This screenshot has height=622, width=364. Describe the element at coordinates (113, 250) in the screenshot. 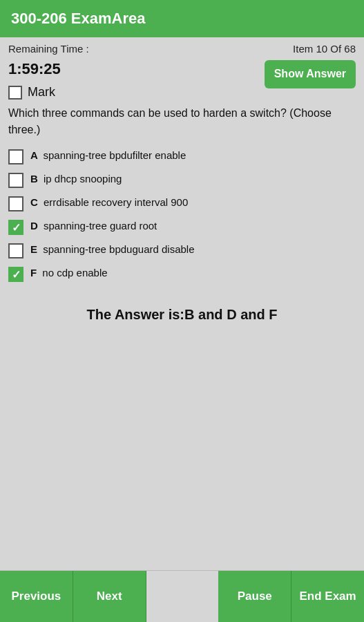

I see `option-text-e: E spanning-tree bpduguard disable` at that location.